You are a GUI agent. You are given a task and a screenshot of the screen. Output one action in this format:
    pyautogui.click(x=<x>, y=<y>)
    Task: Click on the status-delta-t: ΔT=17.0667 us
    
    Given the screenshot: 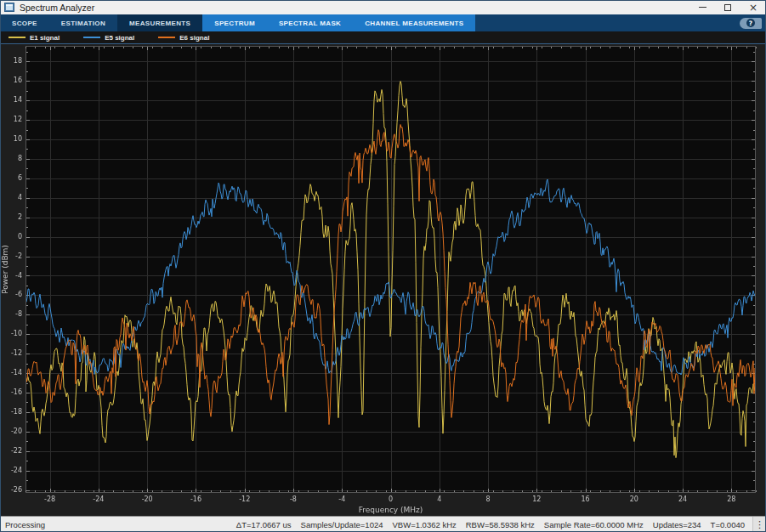 What is the action you would take?
    pyautogui.click(x=264, y=525)
    